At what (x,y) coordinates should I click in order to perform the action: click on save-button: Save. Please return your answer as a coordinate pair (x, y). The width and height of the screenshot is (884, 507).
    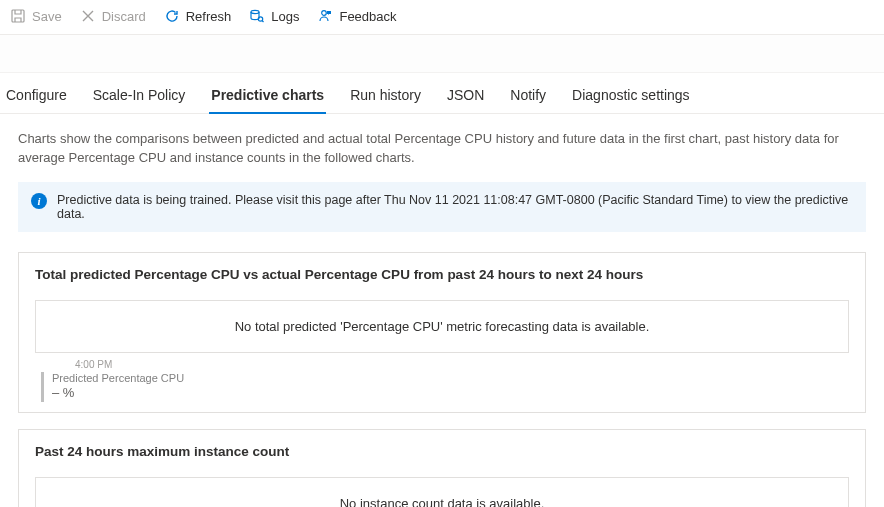
    Looking at the image, I should click on (36, 16).